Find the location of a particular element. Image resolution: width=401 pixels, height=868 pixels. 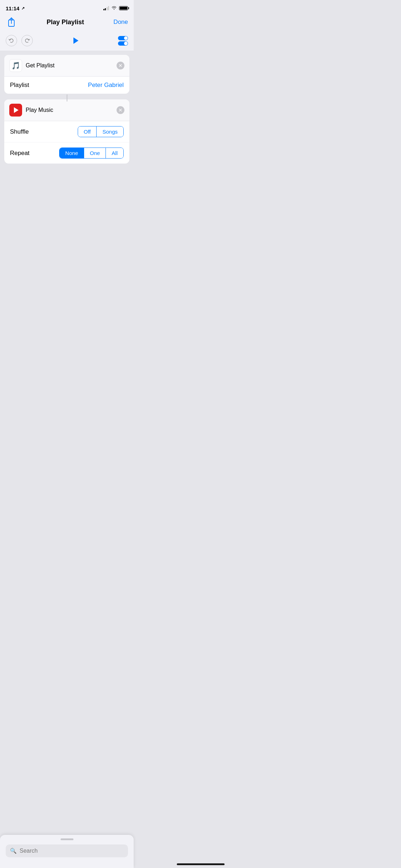

nav-bar: Play Playlist Done is located at coordinates (67, 23).